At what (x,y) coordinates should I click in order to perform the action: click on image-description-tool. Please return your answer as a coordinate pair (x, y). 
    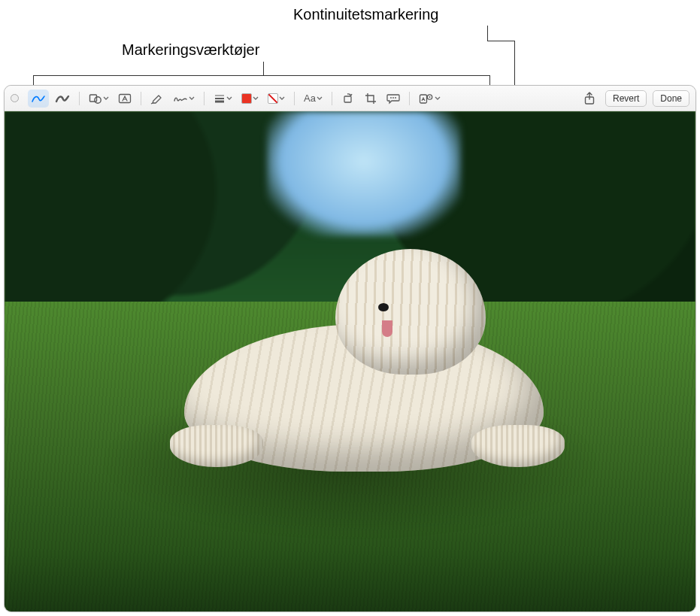
    Looking at the image, I should click on (393, 99).